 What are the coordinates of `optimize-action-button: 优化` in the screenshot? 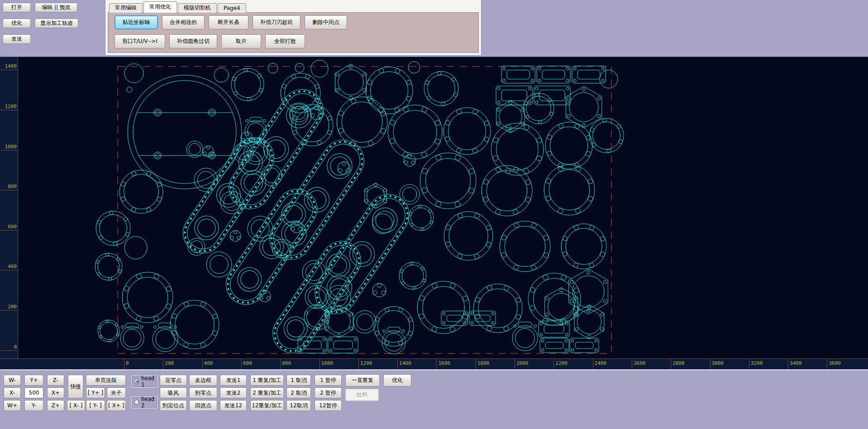 It's located at (397, 381).